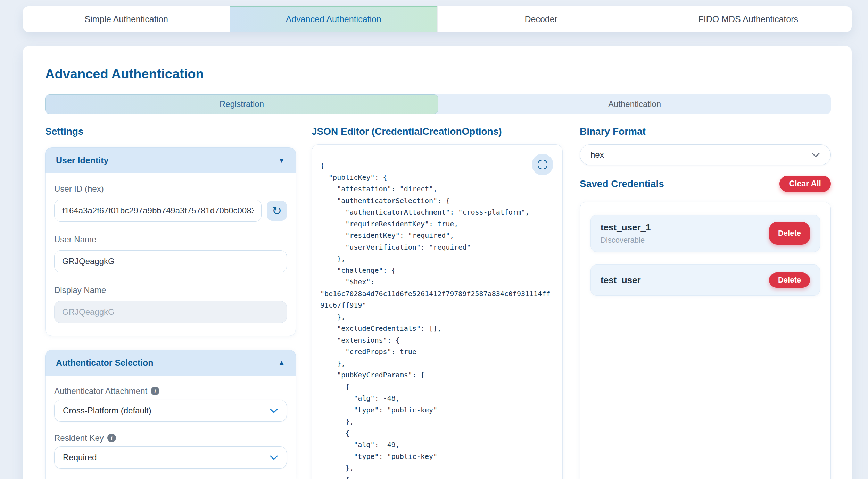 This screenshot has height=479, width=868. Describe the element at coordinates (105, 363) in the screenshot. I see `authenticator-selection-title: Authenticator Selection` at that location.